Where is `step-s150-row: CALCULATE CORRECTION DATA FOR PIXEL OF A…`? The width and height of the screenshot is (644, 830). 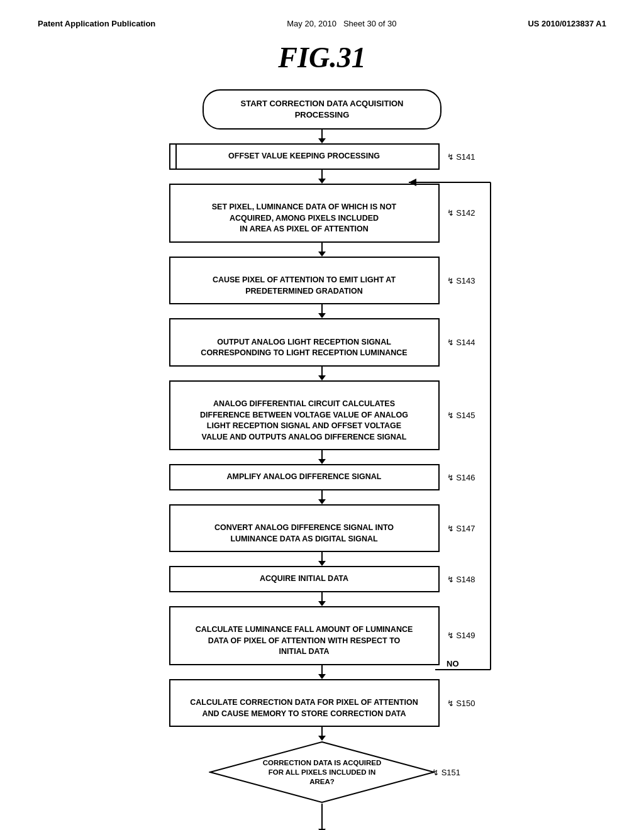 step-s150-row: CALCULATE CORRECTION DATA FOR PIXEL OF A… is located at coordinates (322, 703).